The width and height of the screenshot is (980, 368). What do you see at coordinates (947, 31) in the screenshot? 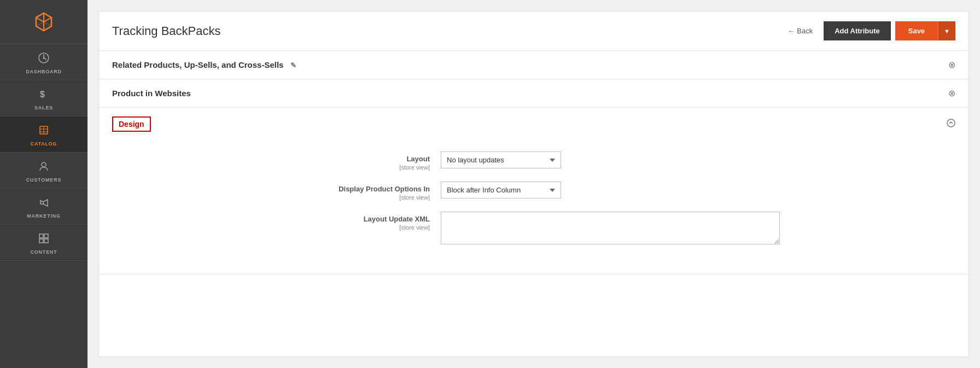
I see `chevron-down-icon: ▼` at bounding box center [947, 31].